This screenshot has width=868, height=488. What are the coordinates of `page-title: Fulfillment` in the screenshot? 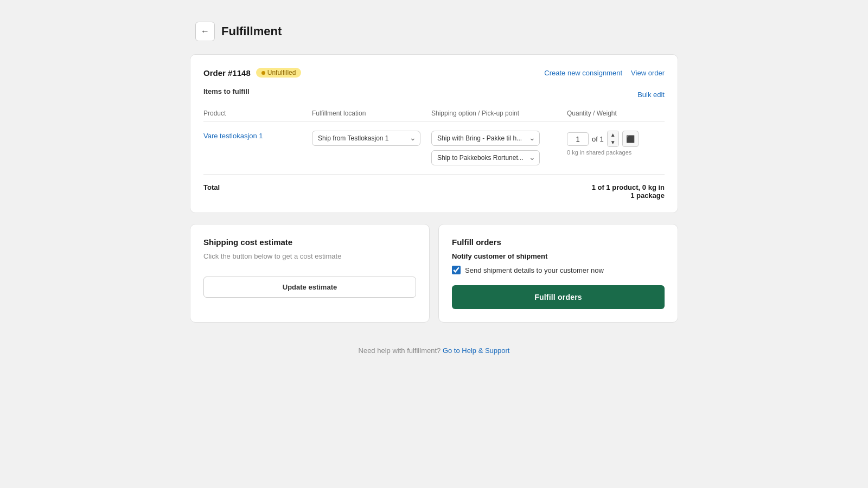 It's located at (252, 31).